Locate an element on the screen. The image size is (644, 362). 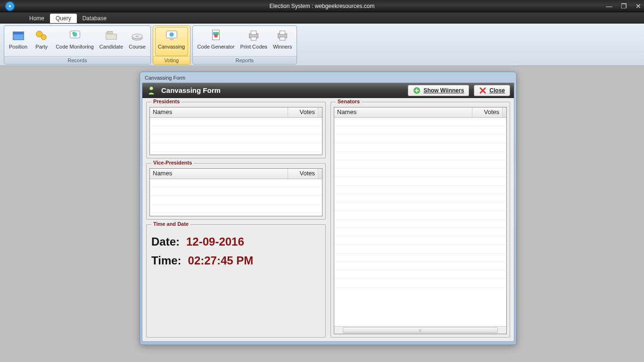
ribbon-item-candidate: Candidate is located at coordinates (111, 41).